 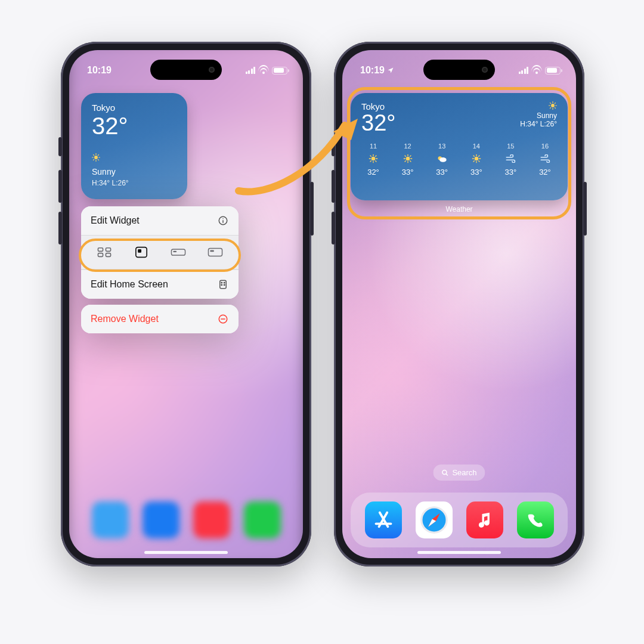 What do you see at coordinates (186, 520) in the screenshot?
I see `dock-blurred` at bounding box center [186, 520].